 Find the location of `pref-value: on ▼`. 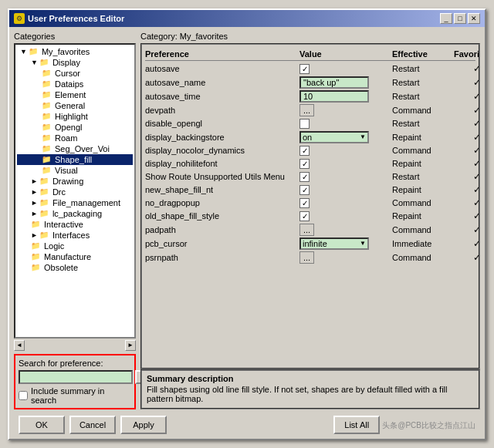

pref-value: on ▼ is located at coordinates (346, 137).